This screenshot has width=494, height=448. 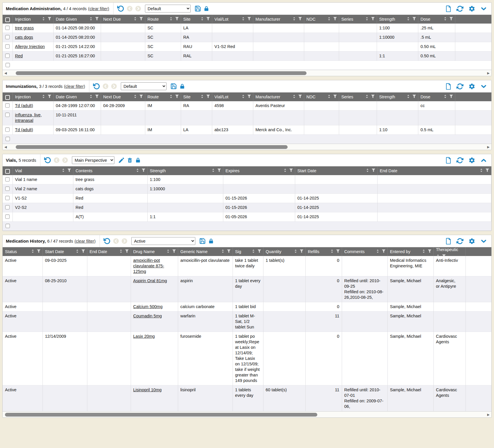 What do you see at coordinates (205, 252) in the screenshot?
I see `column-header-generic-name: Generic Name` at bounding box center [205, 252].